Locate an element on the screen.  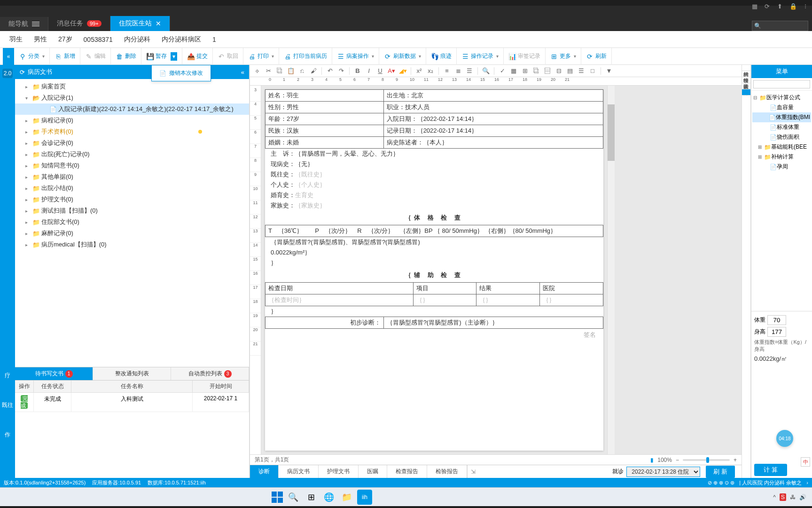
eyedropper-icon: ⟡ is located at coordinates (257, 71).